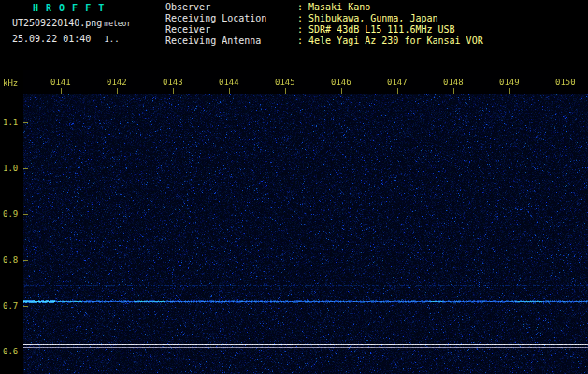 This screenshot has width=588, height=374. What do you see at coordinates (69, 7) in the screenshot?
I see `app-title: H R O F F T` at bounding box center [69, 7].